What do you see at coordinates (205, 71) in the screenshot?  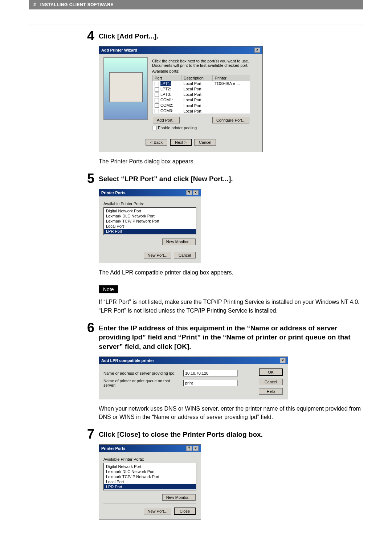 I see `available-ports-label: Available ports:` at bounding box center [205, 71].